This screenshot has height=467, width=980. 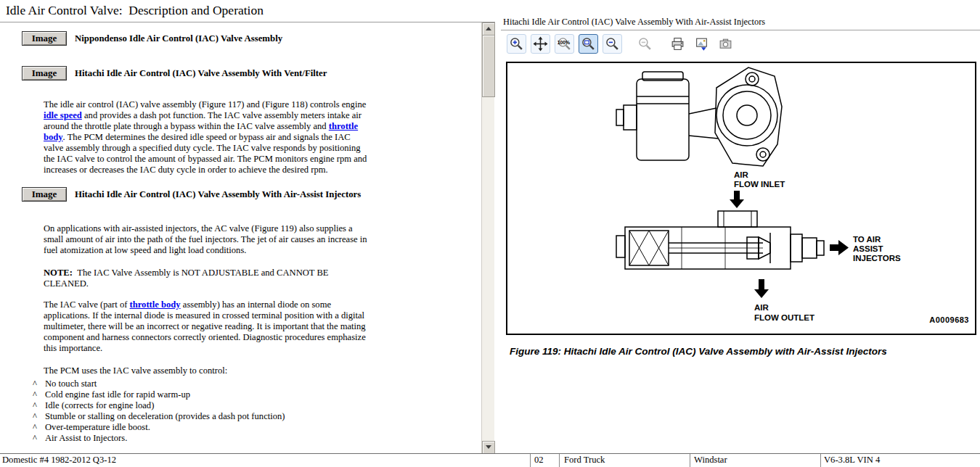 What do you see at coordinates (877, 258) in the screenshot?
I see `to-air-assist-injectors-label-line3: INJECTORS` at bounding box center [877, 258].